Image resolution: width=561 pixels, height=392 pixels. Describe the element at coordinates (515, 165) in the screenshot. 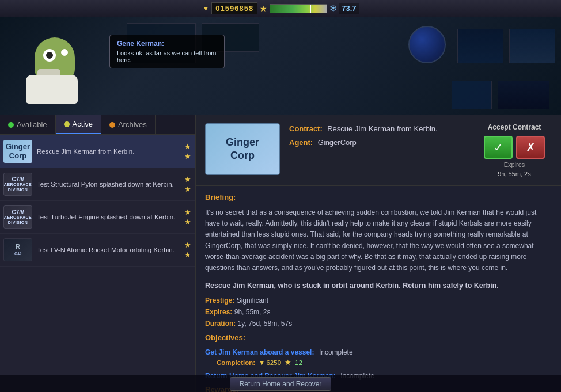

I see `expires-label: Expires` at that location.